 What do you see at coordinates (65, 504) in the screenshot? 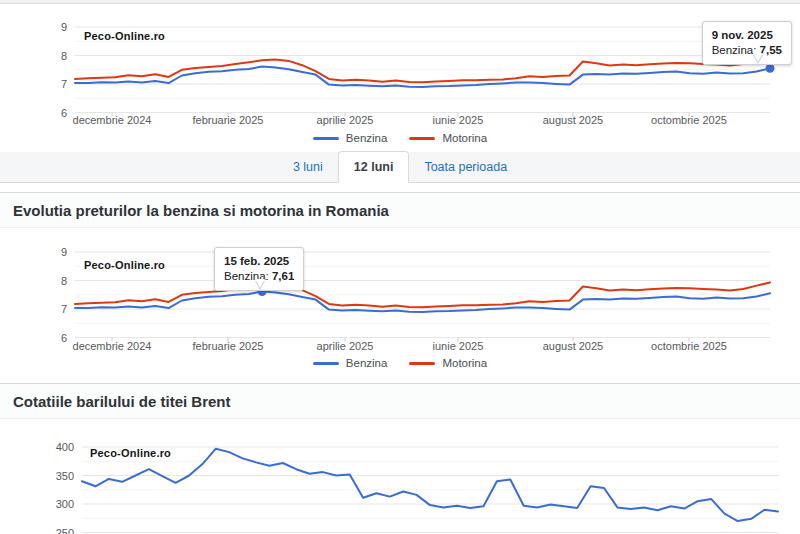
I see `y-axis-tick-label: 300` at bounding box center [65, 504].